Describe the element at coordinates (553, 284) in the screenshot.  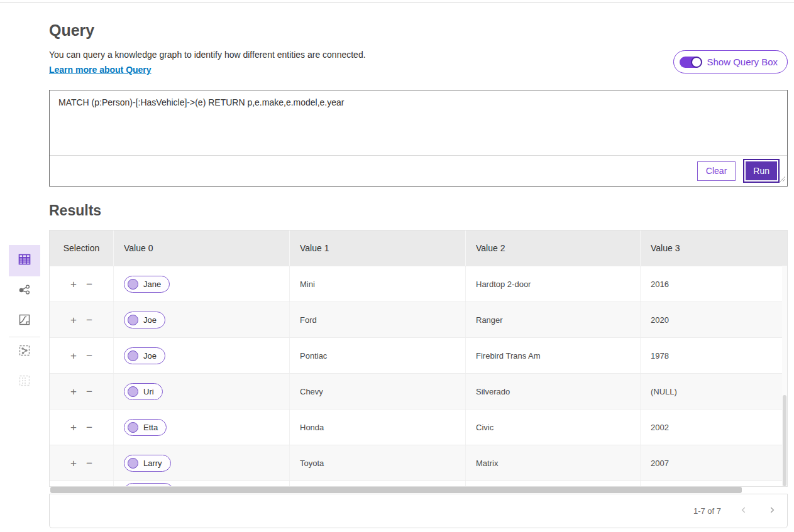
I see `value2-cell: Hardtop 2-door` at that location.